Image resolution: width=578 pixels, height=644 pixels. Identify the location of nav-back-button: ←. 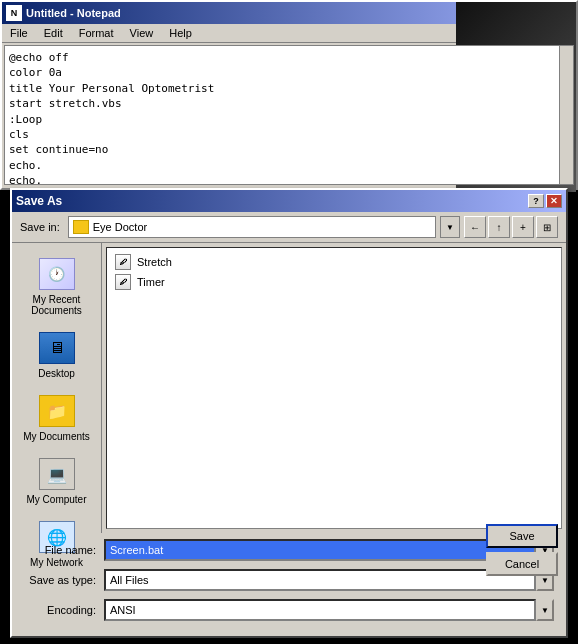
(475, 227).